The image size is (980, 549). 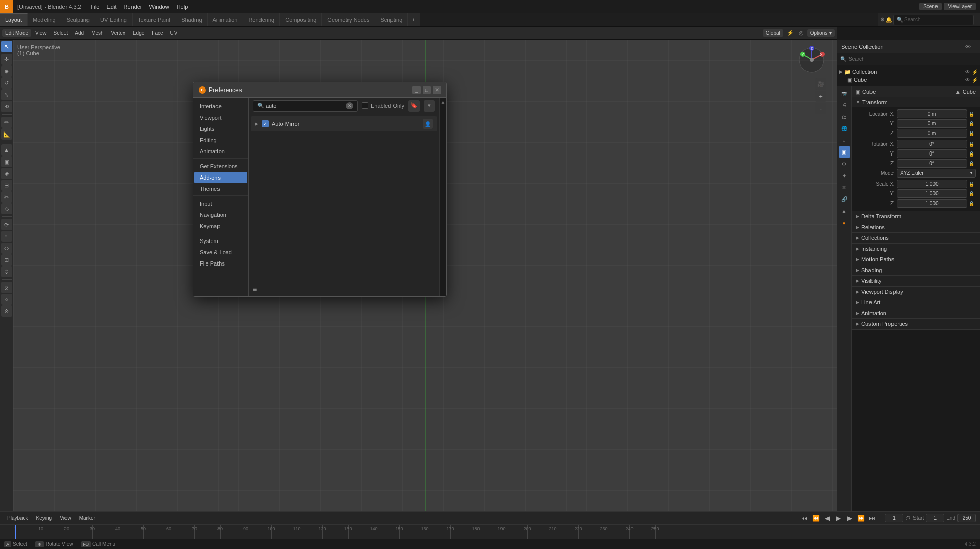 What do you see at coordinates (909, 80) in the screenshot?
I see `outliner-cube-item: ▣ Cube 👁 ⚡` at bounding box center [909, 80].